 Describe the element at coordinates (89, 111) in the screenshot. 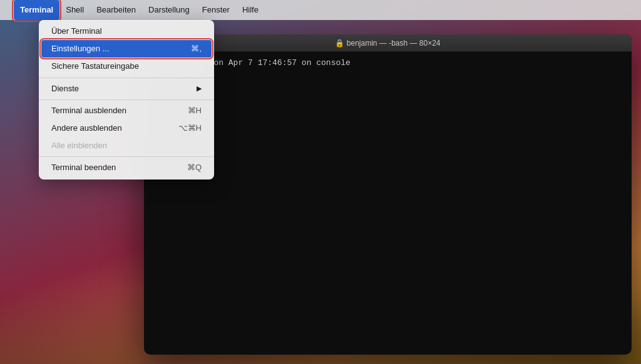

I see `menu-item-hide-terminal-label: Terminal ausblenden` at that location.